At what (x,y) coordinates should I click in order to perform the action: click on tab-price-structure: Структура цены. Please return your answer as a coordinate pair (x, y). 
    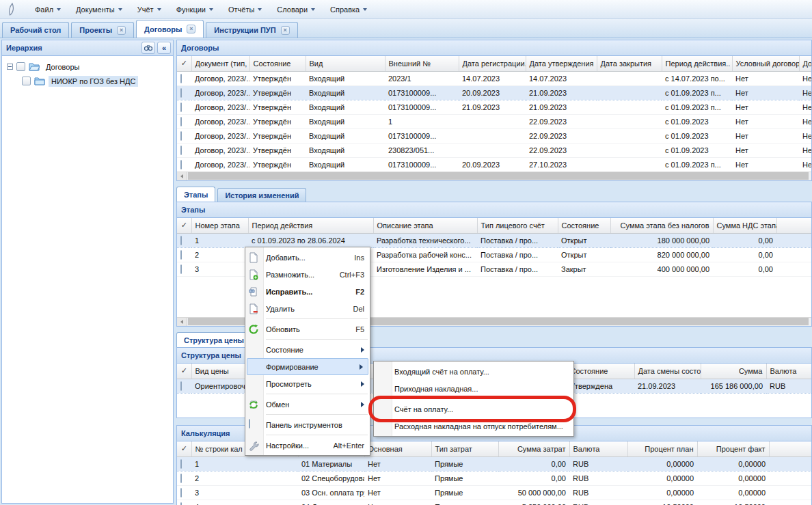
    Looking at the image, I should click on (214, 340).